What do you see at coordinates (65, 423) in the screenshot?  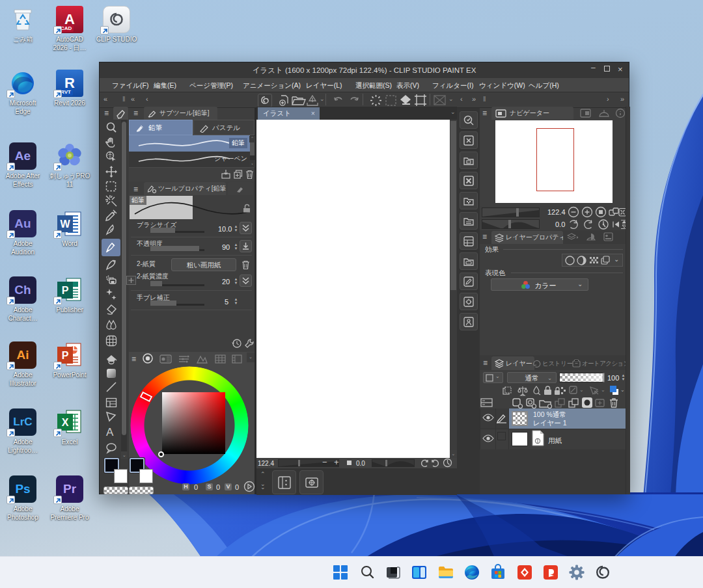 I see `svg-text: X` at bounding box center [65, 423].